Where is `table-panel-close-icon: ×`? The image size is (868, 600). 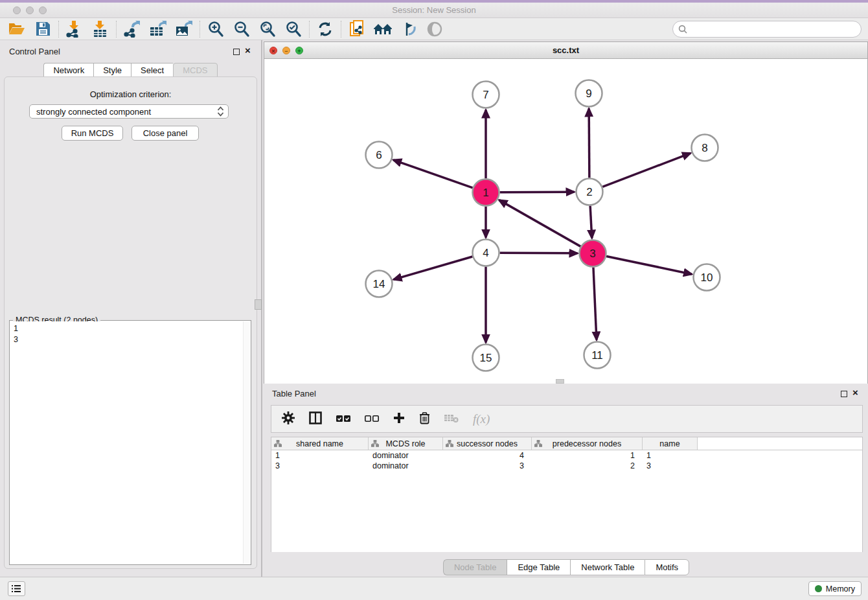
table-panel-close-icon: × is located at coordinates (855, 393).